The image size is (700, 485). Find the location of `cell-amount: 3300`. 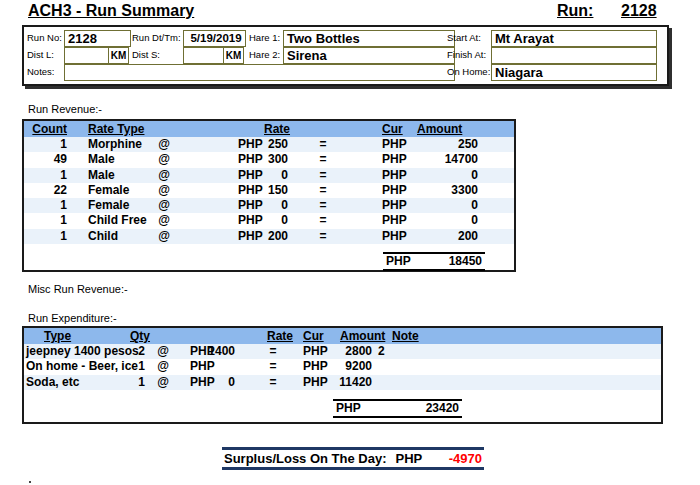

cell-amount: 3300 is located at coordinates (439, 190).